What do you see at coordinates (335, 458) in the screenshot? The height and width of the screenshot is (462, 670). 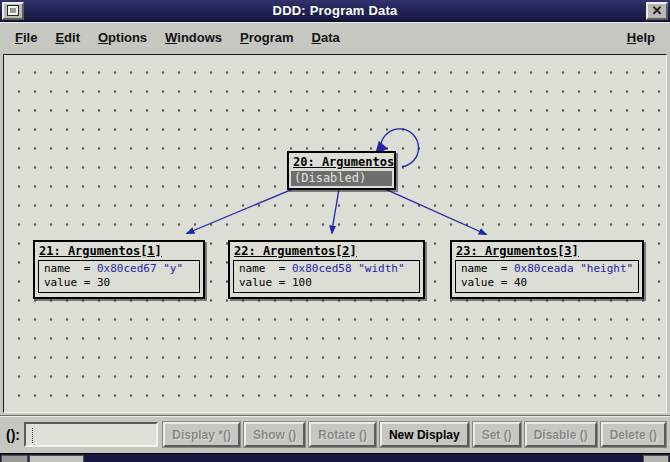 I see `horizontal-scrollbar` at bounding box center [335, 458].